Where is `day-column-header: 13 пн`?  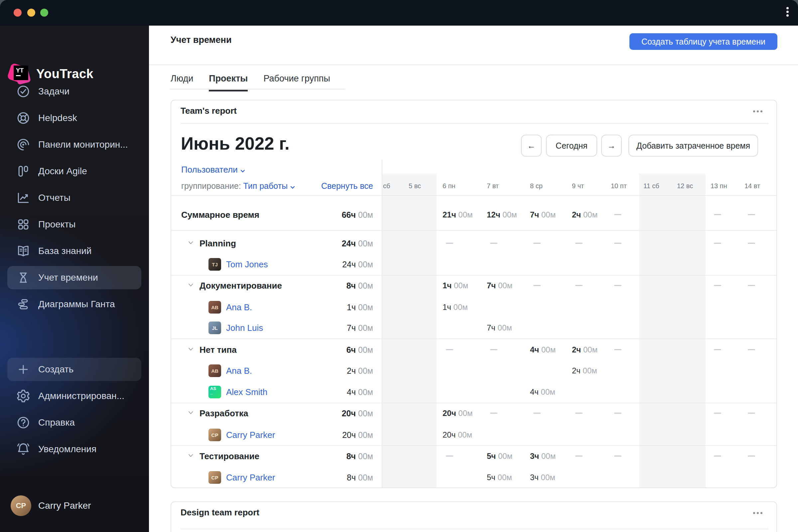 day-column-header: 13 пн is located at coordinates (719, 186).